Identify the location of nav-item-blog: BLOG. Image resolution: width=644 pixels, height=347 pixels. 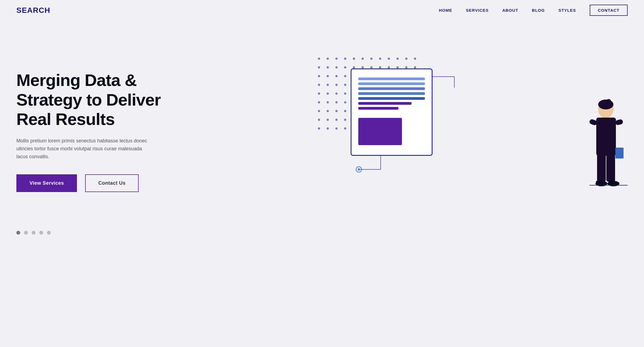
(538, 10).